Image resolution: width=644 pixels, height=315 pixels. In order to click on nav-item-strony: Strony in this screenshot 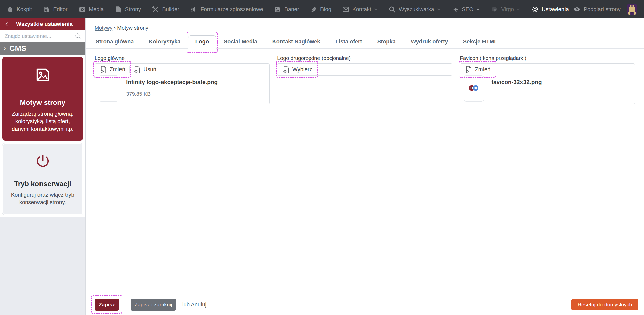, I will do `click(128, 9)`.